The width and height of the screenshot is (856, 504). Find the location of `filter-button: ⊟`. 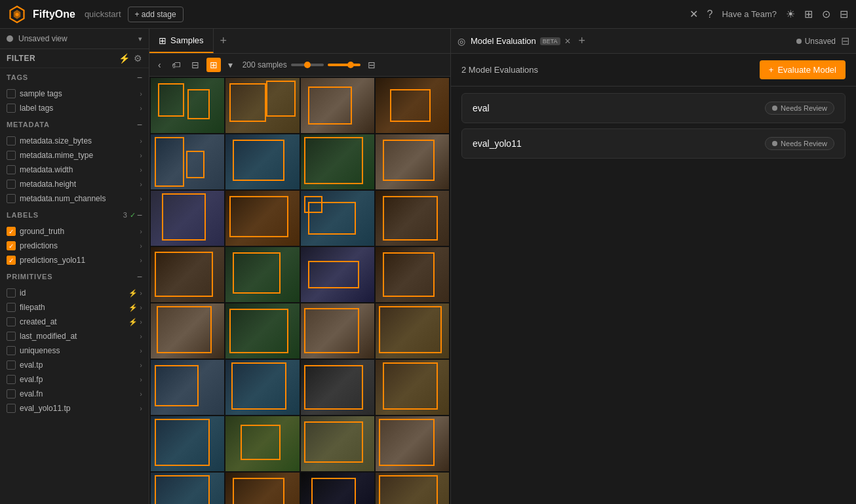

filter-button: ⊟ is located at coordinates (195, 65).